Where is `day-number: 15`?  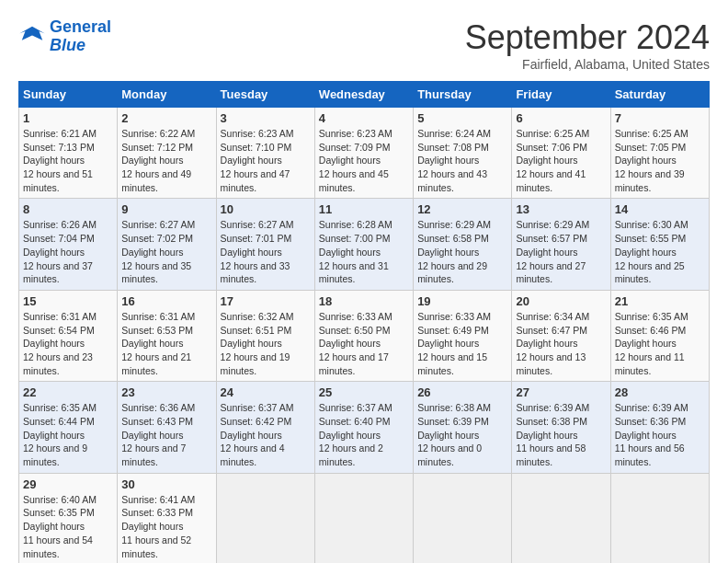 day-number: 15 is located at coordinates (68, 302).